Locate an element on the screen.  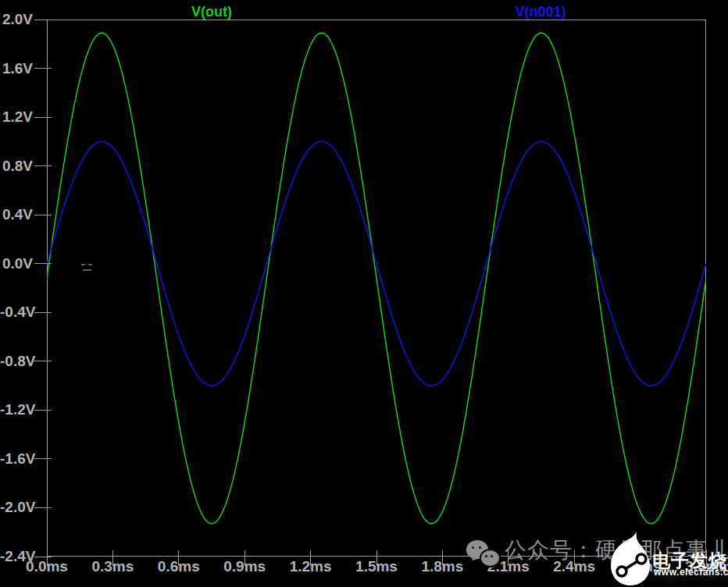
y-tick-label: -1.2V is located at coordinates (16, 410).